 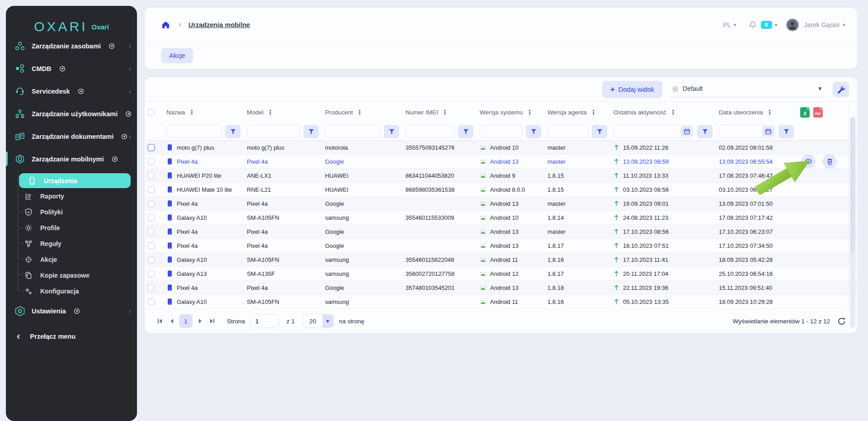 What do you see at coordinates (274, 131) in the screenshot?
I see `filter-input-model` at bounding box center [274, 131].